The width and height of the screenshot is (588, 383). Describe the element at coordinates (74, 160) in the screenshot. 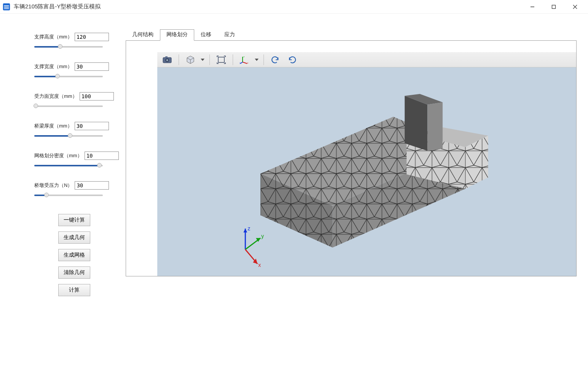

I see `param-4: 网格划分密度（mm）` at that location.